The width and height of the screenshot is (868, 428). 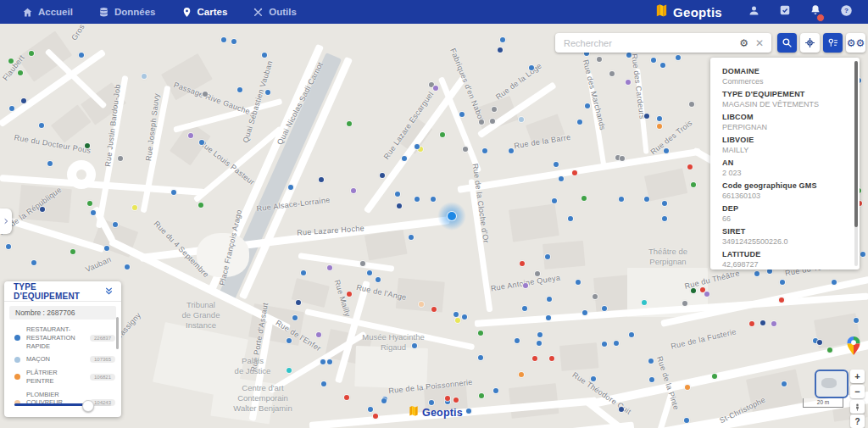 I want to click on search-settings-icon: ⚙, so click(x=744, y=43).